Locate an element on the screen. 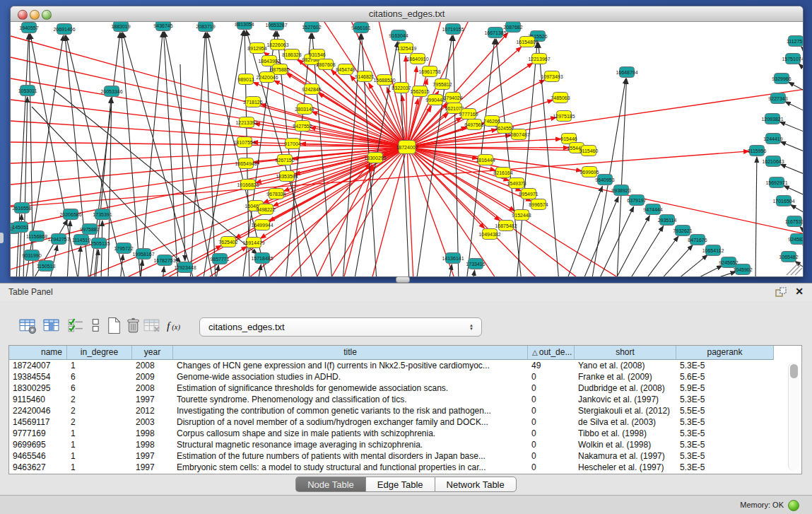 The image size is (812, 514). graph-node: 8471676 is located at coordinates (697, 240).